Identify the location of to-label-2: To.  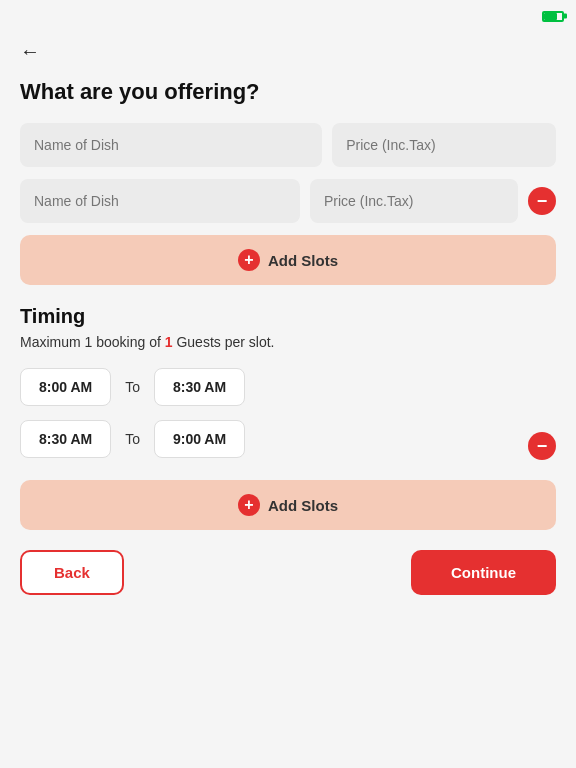
(132, 439).